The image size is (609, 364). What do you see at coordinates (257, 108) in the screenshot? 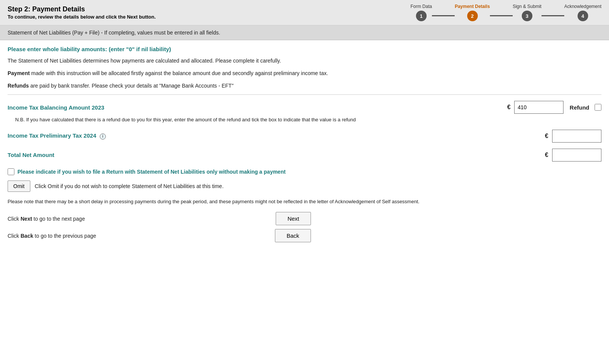
I see `field-1-label: Income Tax Balancing Amount 2023` at bounding box center [257, 108].